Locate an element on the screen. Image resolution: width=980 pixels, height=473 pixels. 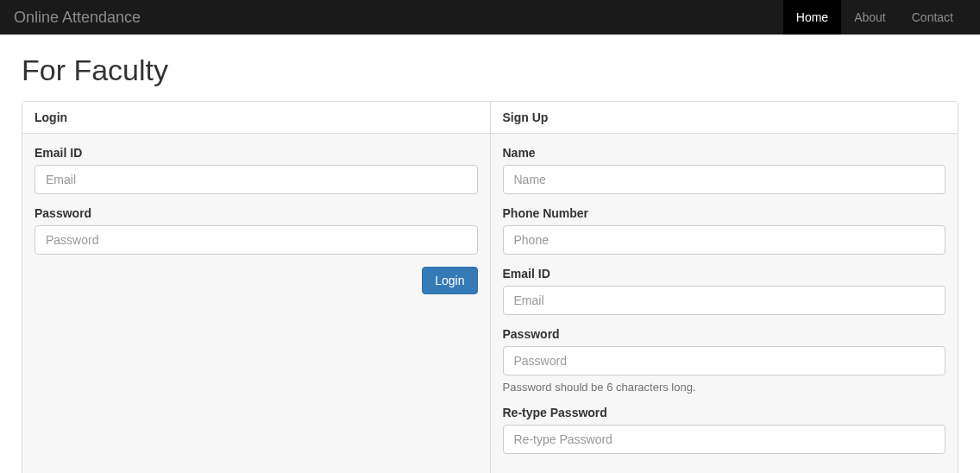
signup-password-help: Password should be 6 characters long. is located at coordinates (725, 387).